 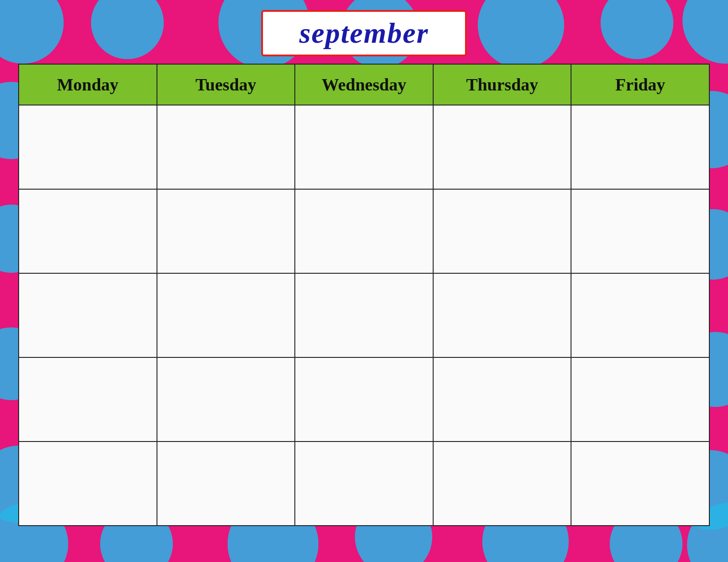 What do you see at coordinates (88, 399) in the screenshot?
I see `cell-r4c1` at bounding box center [88, 399].